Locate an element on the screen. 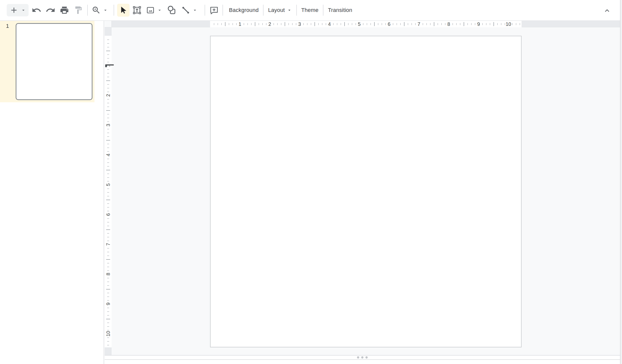  new-slide-button is located at coordinates (18, 10).